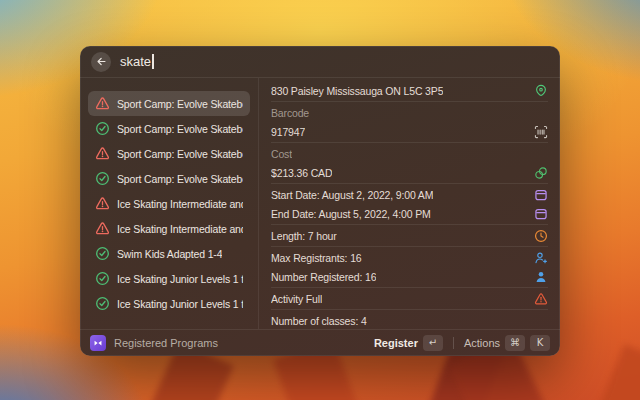  I want to click on detail-text: Start Date: August 2, 2022, 9:00 AM, so click(352, 195).